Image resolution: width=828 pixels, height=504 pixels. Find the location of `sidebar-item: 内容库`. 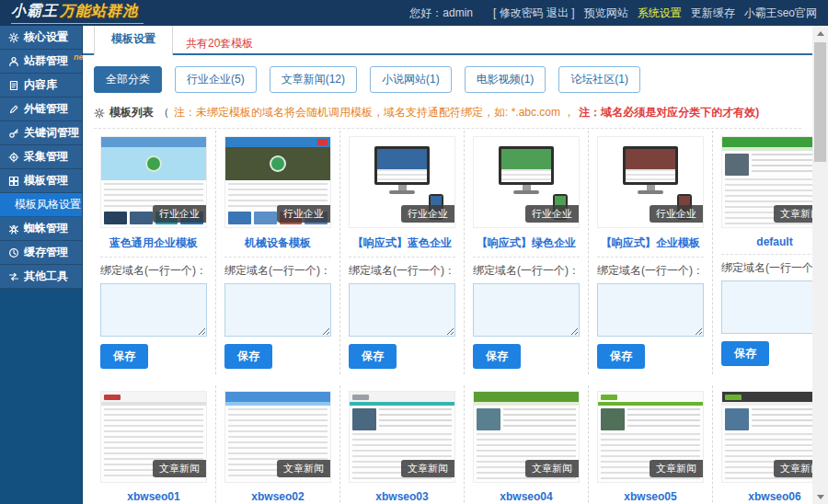

sidebar-item: 内容库 is located at coordinates (40, 86).